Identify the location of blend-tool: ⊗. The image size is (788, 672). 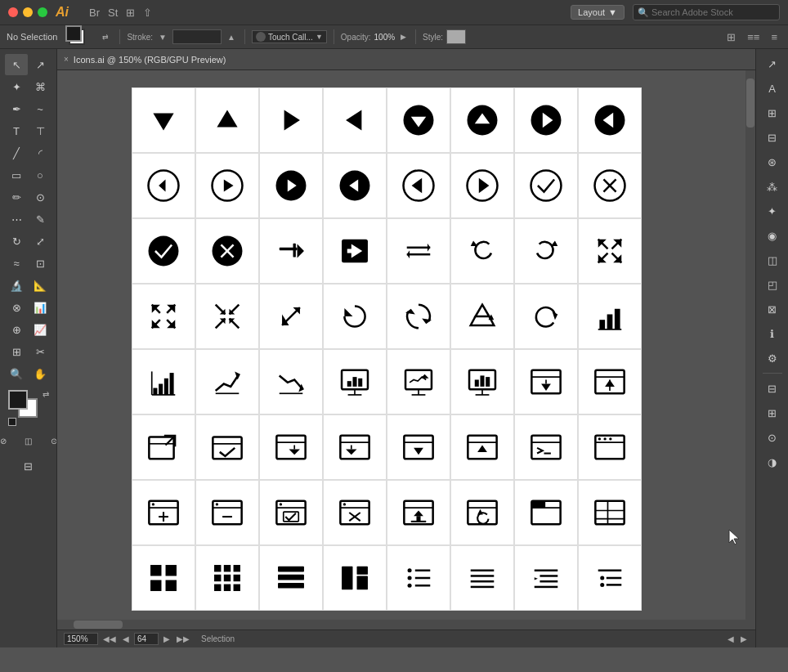
(16, 307).